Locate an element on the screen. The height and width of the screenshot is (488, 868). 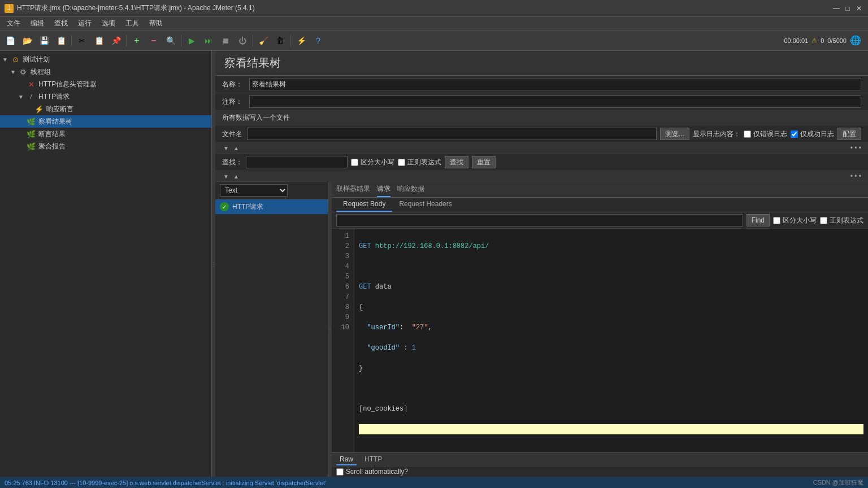
menu-tools: 工具 is located at coordinates (132, 24).